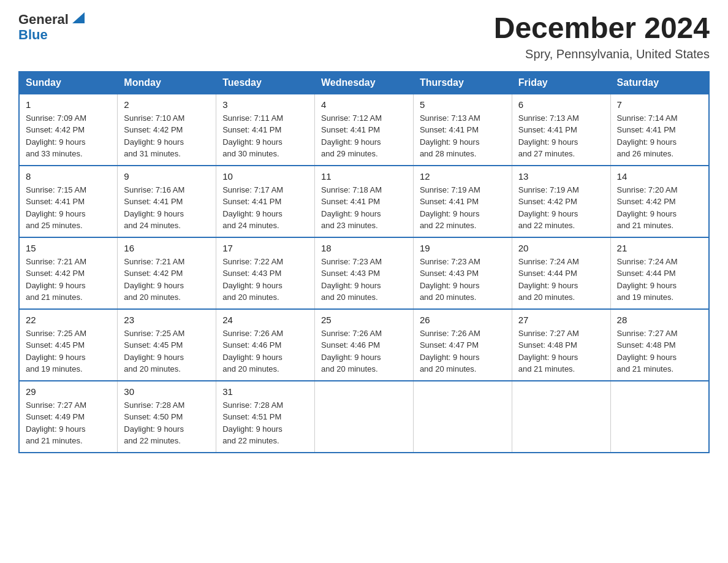  Describe the element at coordinates (69, 423) in the screenshot. I see `day-info: Sunrise: 7:27 AMSunset: 4:49 PMDaylight:…` at that location.